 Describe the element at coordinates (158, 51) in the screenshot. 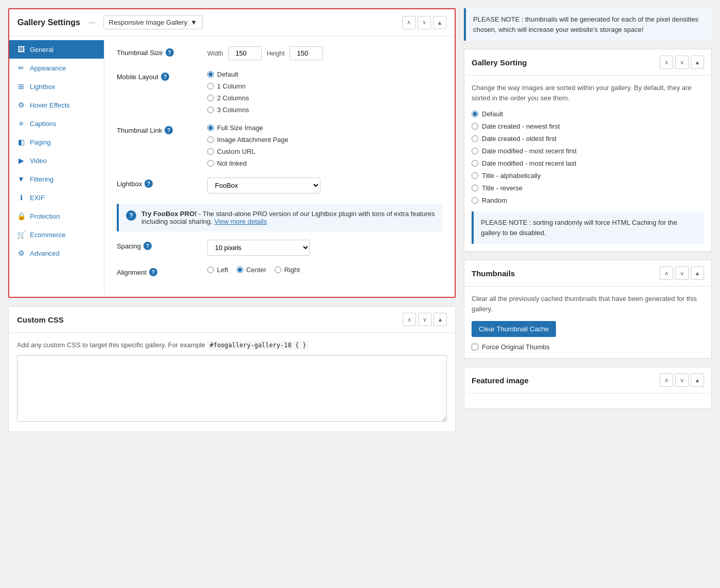

I see `thumbnail-size-label: Thumbnail Size ?` at that location.